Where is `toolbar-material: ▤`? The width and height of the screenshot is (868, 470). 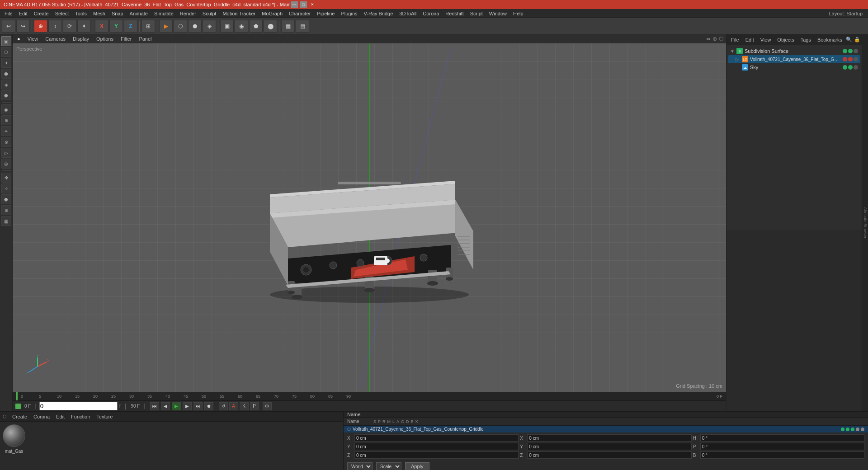
toolbar-material: ▤ is located at coordinates (302, 26).